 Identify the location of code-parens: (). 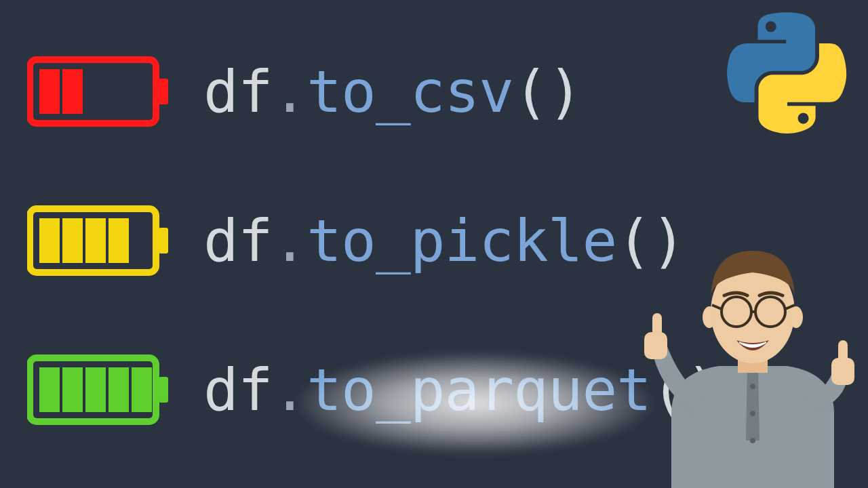
(548, 92).